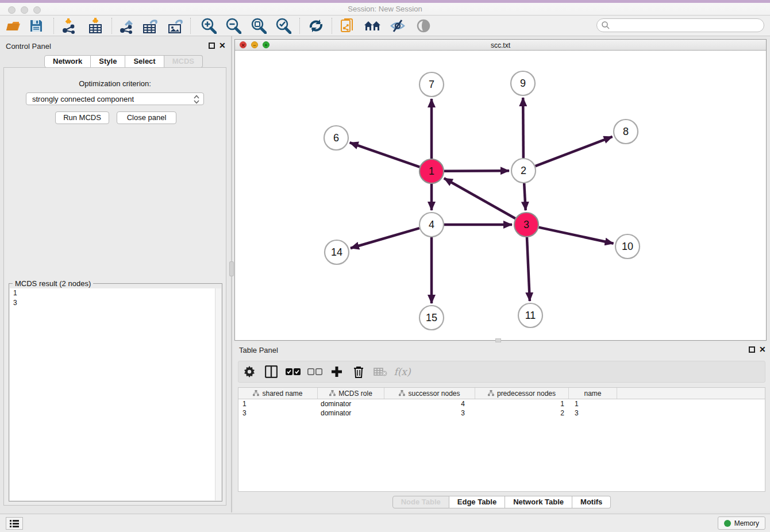  Describe the element at coordinates (126, 26) in the screenshot. I see `export-network-icon` at that location.